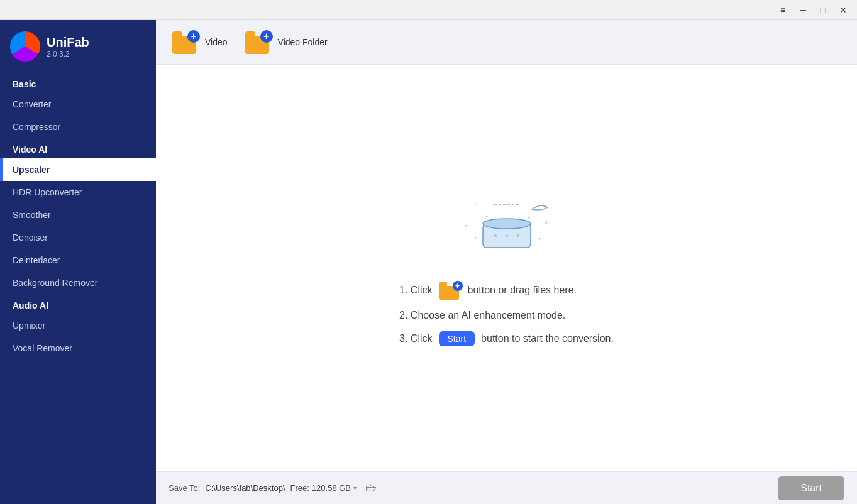  Describe the element at coordinates (78, 260) in the screenshot. I see `sidebar-item-deinterlacer: Deinterlacer` at that location.